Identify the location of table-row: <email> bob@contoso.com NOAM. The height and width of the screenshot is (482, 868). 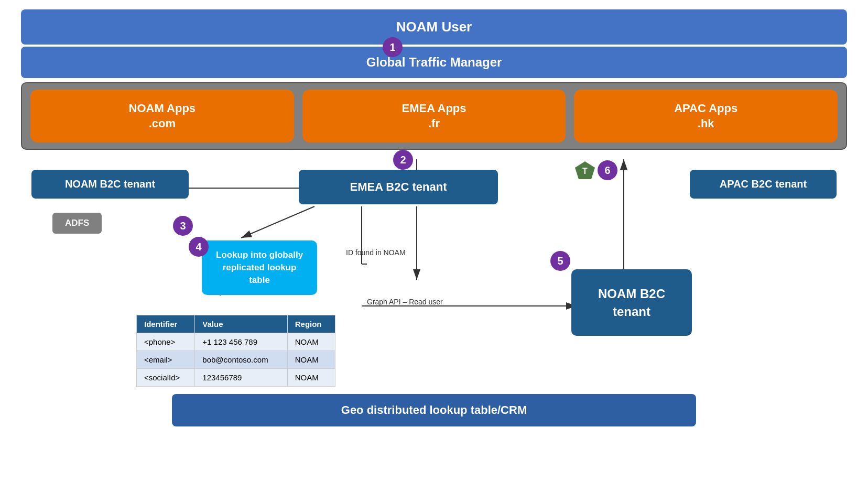
(236, 360).